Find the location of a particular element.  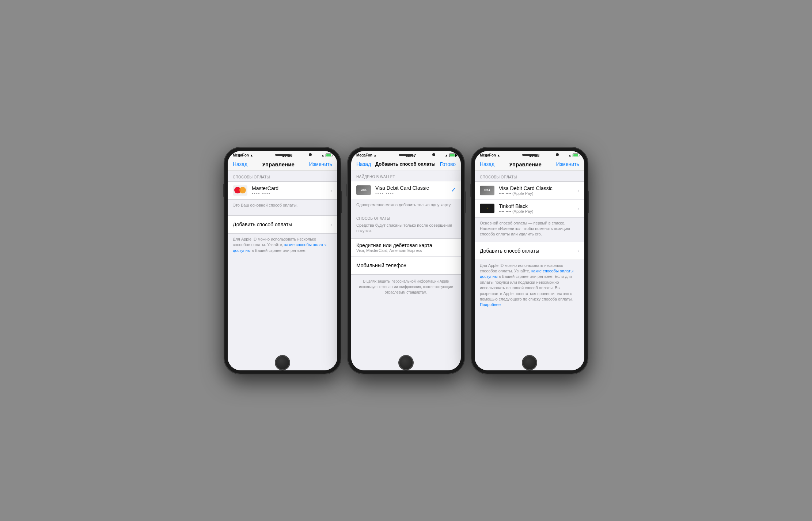

mastercard-mask: •••• •••• is located at coordinates (289, 193).